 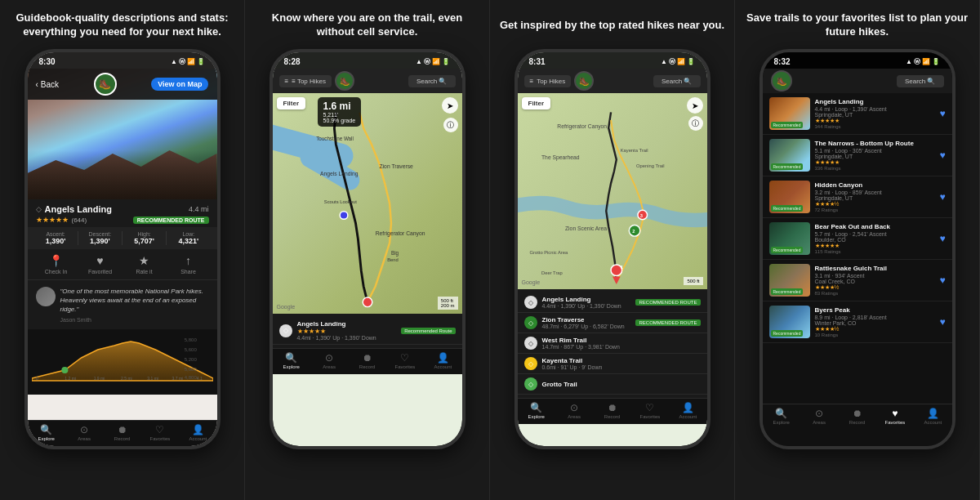 What do you see at coordinates (634, 231) in the screenshot?
I see `svg-text: 2` at bounding box center [634, 231].